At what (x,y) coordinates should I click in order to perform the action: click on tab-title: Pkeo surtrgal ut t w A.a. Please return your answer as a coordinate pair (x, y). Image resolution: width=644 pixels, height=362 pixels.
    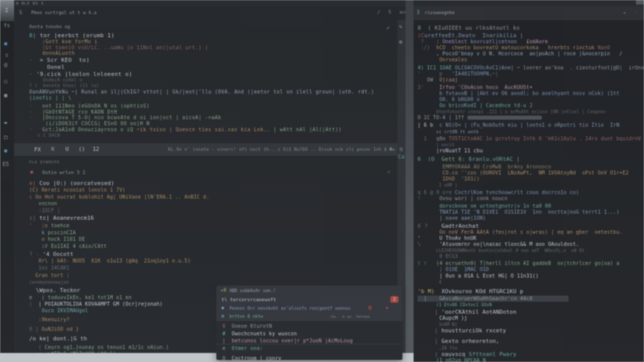
    Looking at the image, I should click on (64, 13).